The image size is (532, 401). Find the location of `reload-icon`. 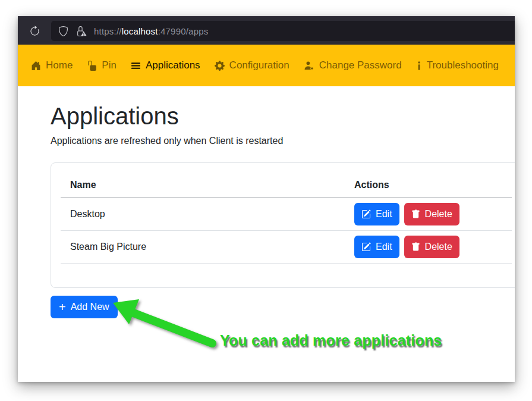

reload-icon is located at coordinates (34, 31).